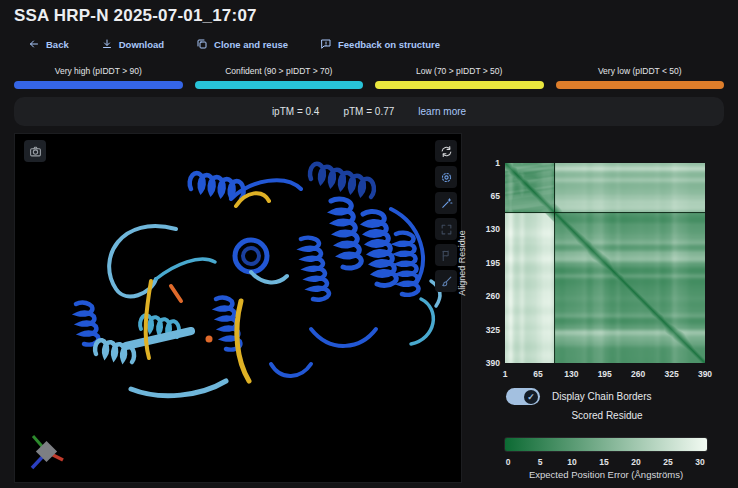 This screenshot has width=738, height=488. I want to click on pae-x-tick: 65, so click(538, 374).